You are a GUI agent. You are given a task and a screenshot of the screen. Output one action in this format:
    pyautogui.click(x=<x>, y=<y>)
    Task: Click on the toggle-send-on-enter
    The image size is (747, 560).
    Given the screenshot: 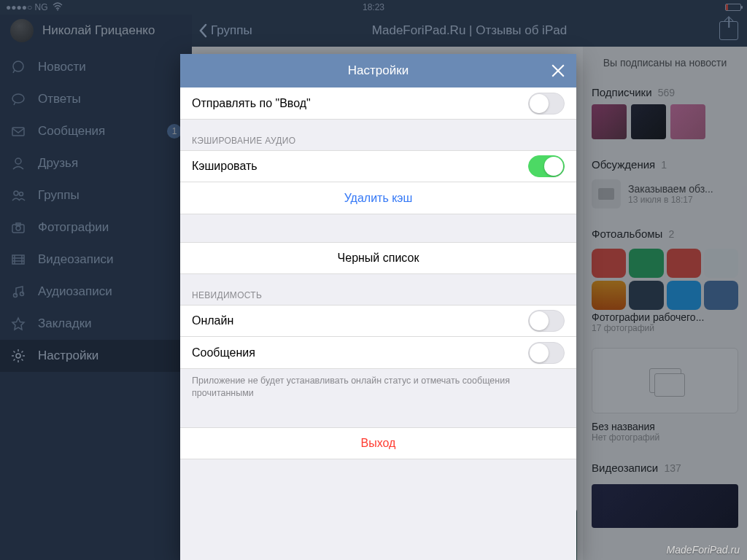 What is the action you would take?
    pyautogui.click(x=546, y=104)
    